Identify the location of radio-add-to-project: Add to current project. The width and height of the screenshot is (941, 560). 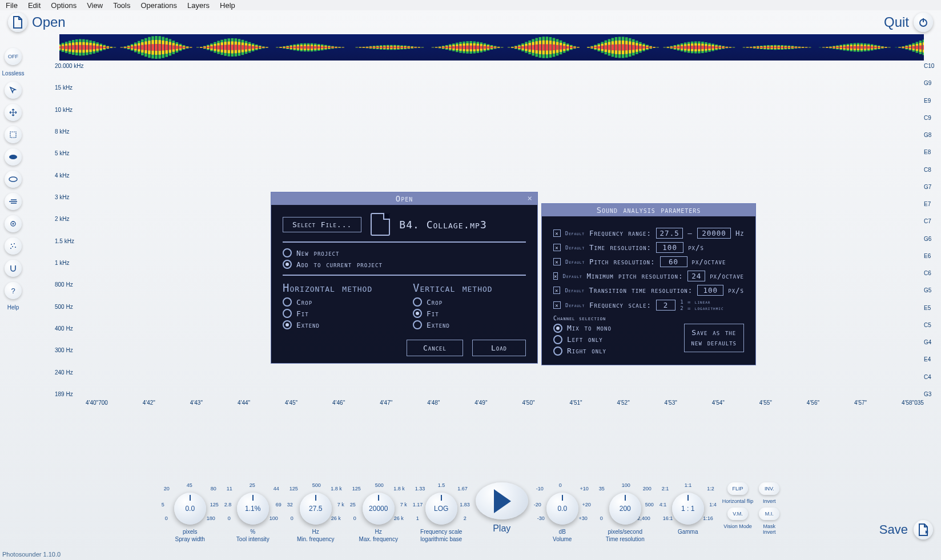
(404, 264).